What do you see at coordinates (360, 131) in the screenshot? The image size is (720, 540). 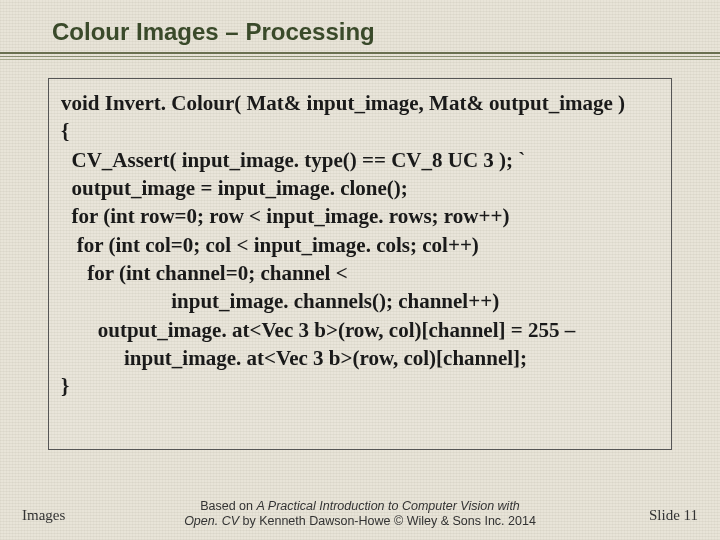 I see `code-line: {` at bounding box center [360, 131].